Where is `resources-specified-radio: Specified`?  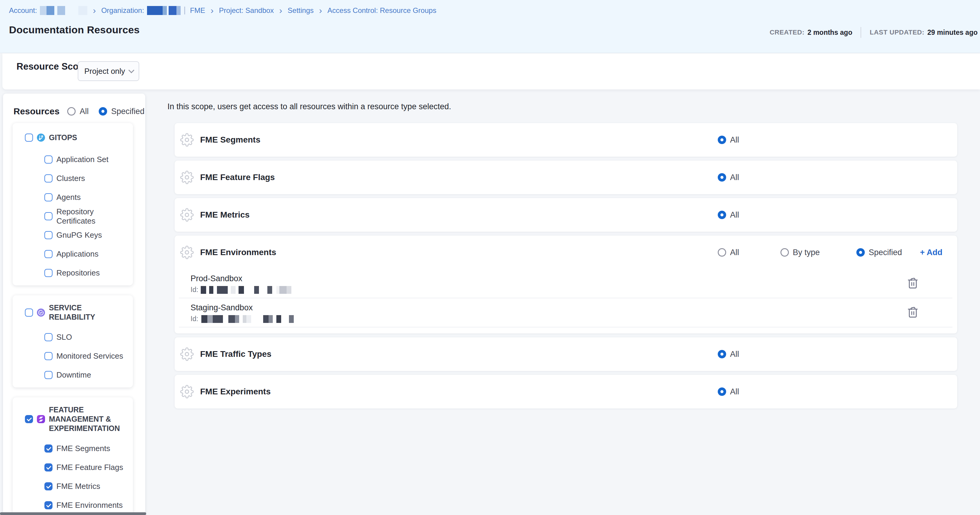 resources-specified-radio: Specified is located at coordinates (121, 112).